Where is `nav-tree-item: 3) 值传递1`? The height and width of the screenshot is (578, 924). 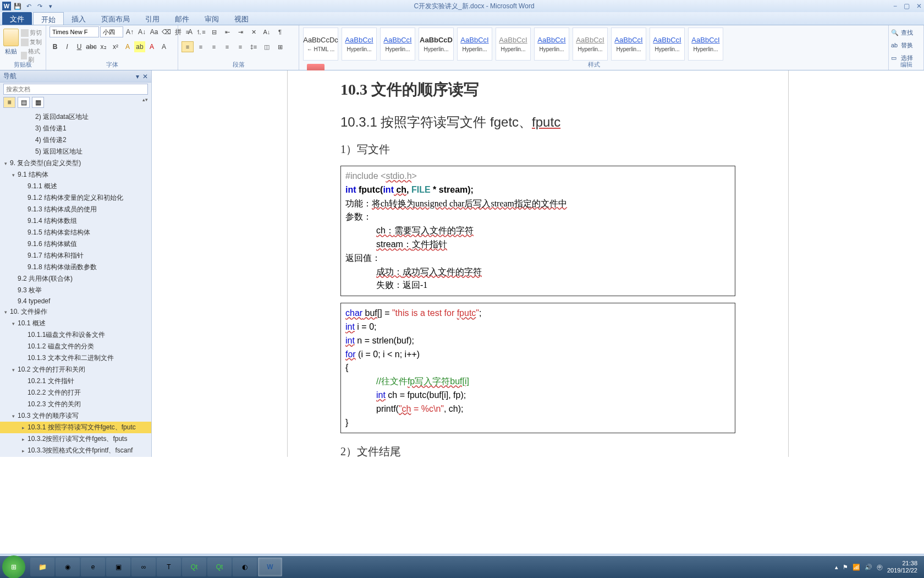 nav-tree-item: 3) 值传递1 is located at coordinates (76, 129).